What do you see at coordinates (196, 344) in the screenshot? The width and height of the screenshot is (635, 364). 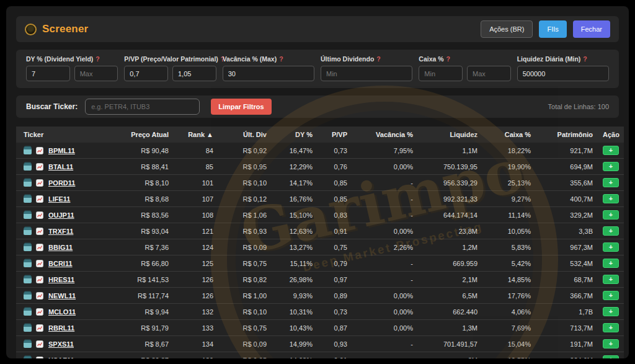 I see `value-cell: 134` at bounding box center [196, 344].